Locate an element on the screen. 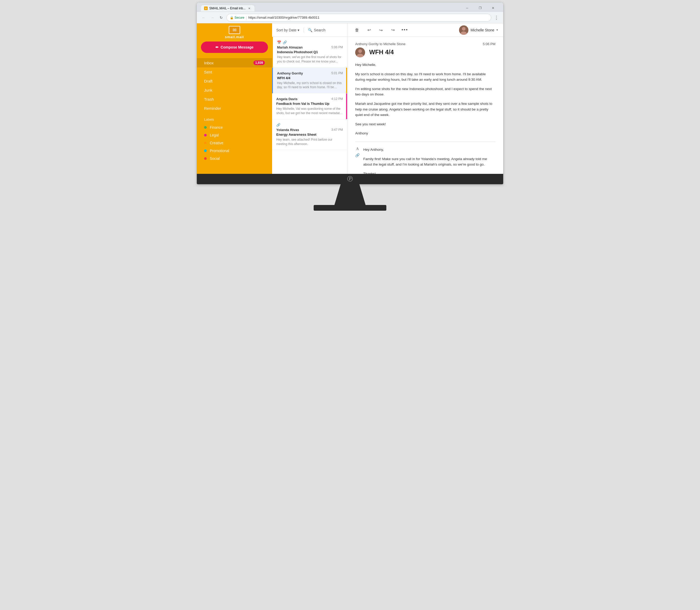 The image size is (700, 610). labels-title: Labels is located at coordinates (234, 119).